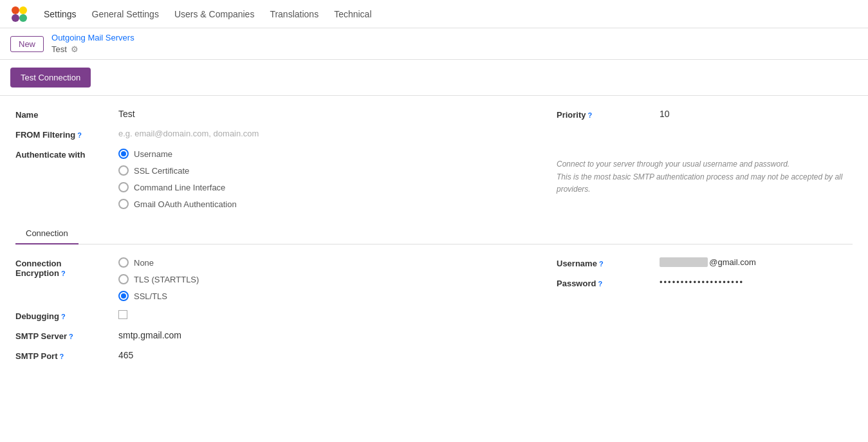 This screenshot has width=868, height=442. What do you see at coordinates (67, 336) in the screenshot?
I see `smtp-server-label: SMTP Server?` at bounding box center [67, 336].